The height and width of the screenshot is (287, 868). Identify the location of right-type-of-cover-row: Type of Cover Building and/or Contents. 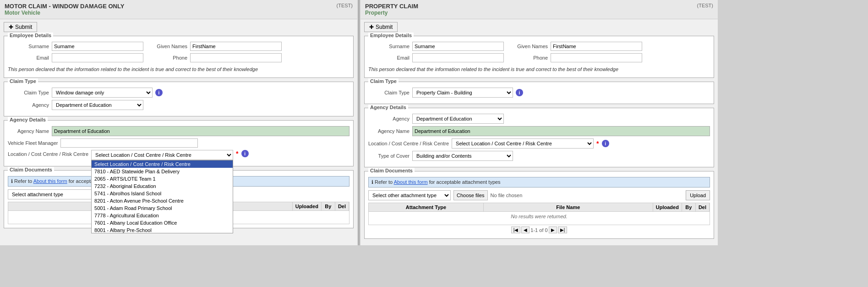
(539, 156).